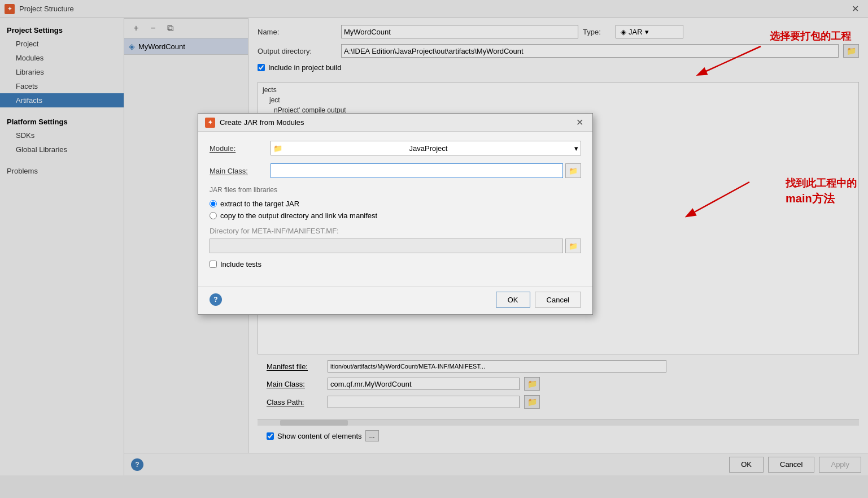  I want to click on radio-copy-row: copy to the output directory and link vi…, so click(395, 216).